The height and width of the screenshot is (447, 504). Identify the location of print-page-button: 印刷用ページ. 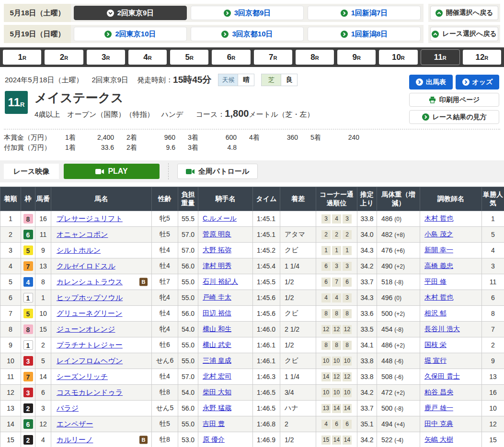
(454, 100).